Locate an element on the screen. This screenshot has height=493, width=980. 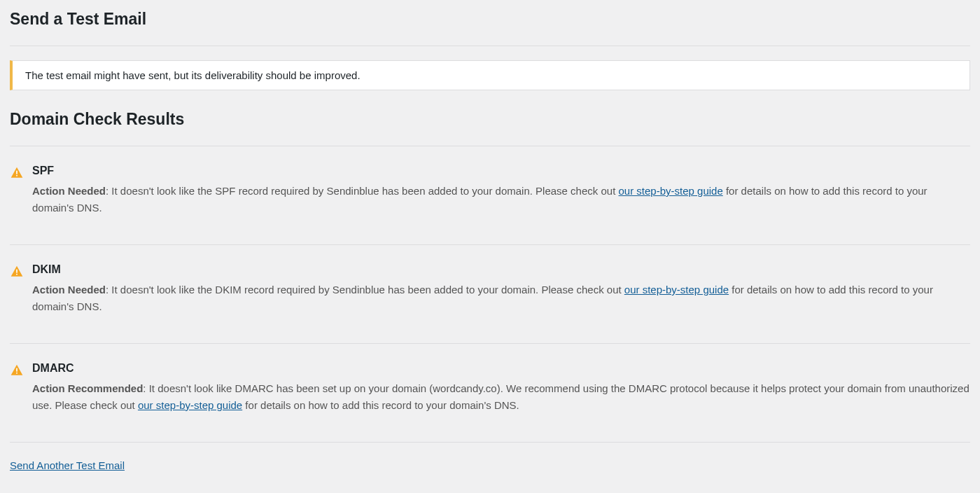
desc-after: for details on how to add this record to… is located at coordinates (381, 405).